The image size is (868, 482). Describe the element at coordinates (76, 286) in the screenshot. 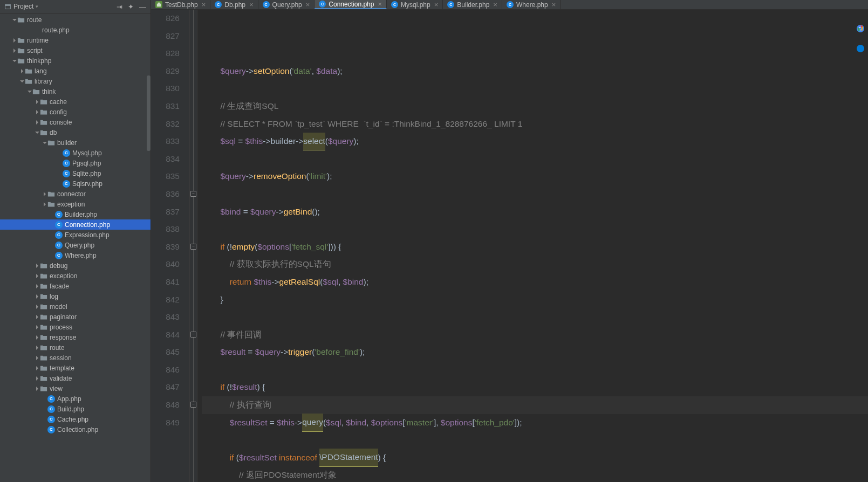

I see `tree-item-facade: facade` at that location.